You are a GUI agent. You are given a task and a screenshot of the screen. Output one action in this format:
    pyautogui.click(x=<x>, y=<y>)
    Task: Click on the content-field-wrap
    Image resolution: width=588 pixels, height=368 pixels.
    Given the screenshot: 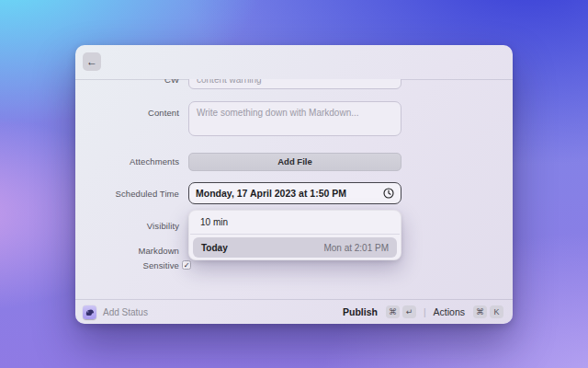 What is the action you would take?
    pyautogui.click(x=295, y=121)
    